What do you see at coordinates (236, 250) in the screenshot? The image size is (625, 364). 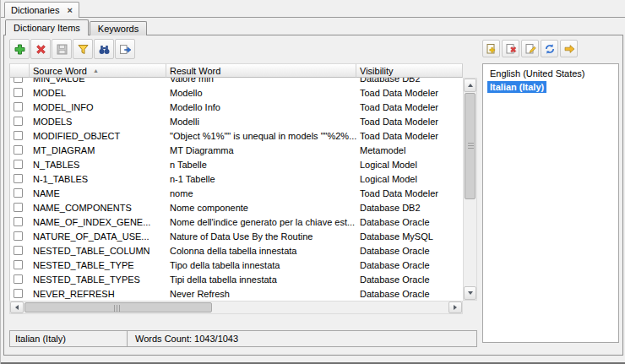 I see `table-row: NESTED_TABLE_COLUMNColonna della tabella…` at bounding box center [236, 250].